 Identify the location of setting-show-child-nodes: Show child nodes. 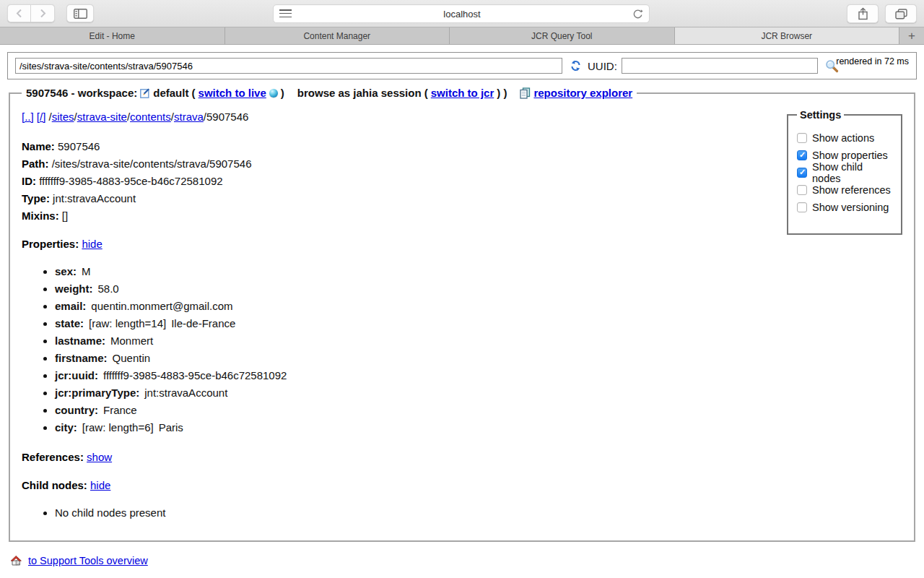
(845, 173).